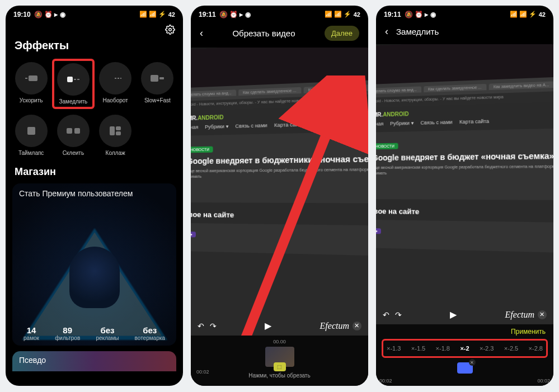 This screenshot has height=392, width=559. Describe the element at coordinates (472, 362) in the screenshot. I see `segment-close-icon: ✕` at that location.